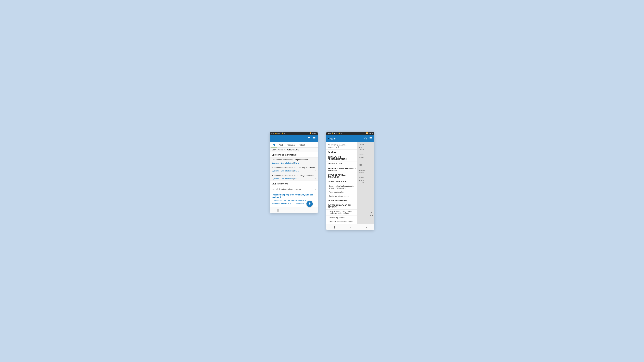 The height and width of the screenshot is (362, 644). What do you see at coordinates (294, 172) in the screenshot?
I see `phone-search: 4:47 🔒 ⊕ ≡ ↑ 🔒 ⊛ 📶 100% ‹` at bounding box center [294, 172].